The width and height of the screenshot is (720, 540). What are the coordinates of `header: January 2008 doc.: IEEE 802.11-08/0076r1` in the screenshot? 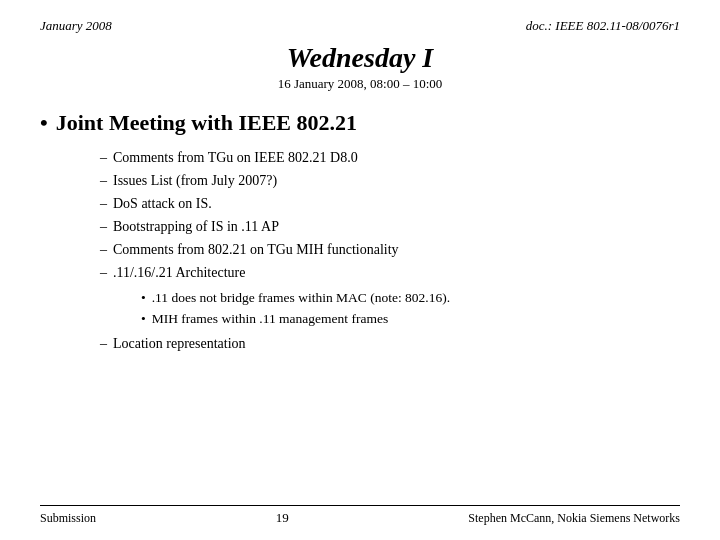 It's located at (360, 26).